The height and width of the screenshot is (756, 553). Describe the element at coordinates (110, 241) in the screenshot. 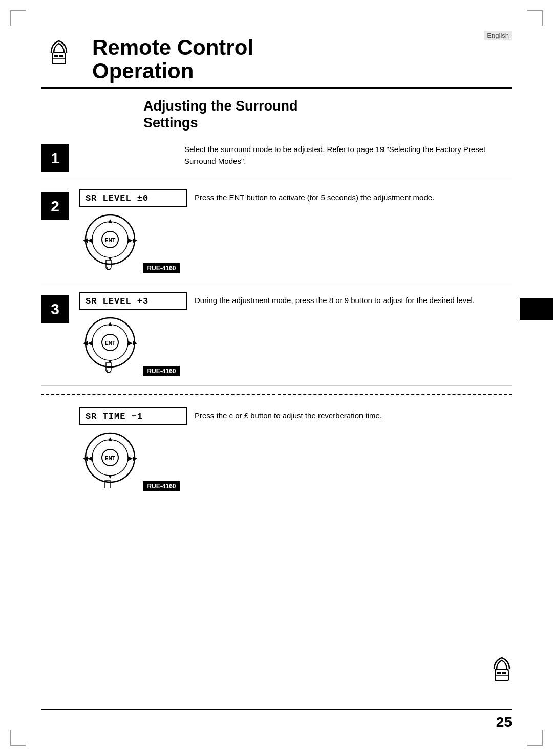

I see `step-2-dial-icon: ENT ▲ ▼ ◀◀ ▶▶` at that location.